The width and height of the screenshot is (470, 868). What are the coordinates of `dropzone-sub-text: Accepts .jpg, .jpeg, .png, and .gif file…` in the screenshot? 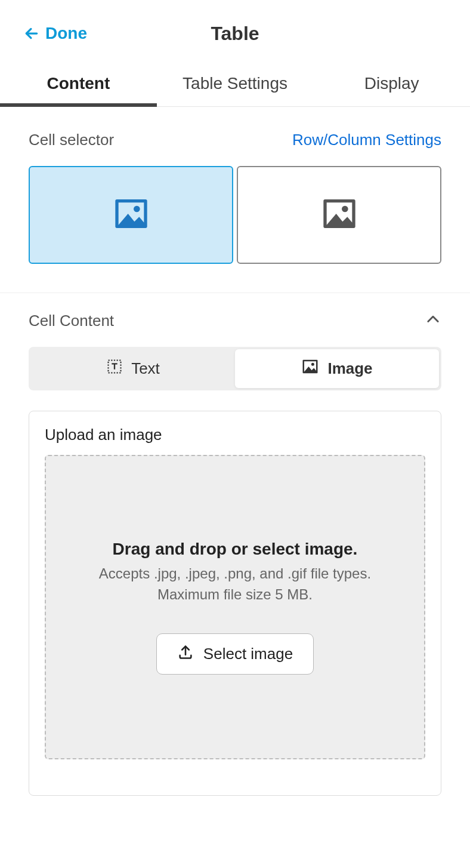 It's located at (235, 584).